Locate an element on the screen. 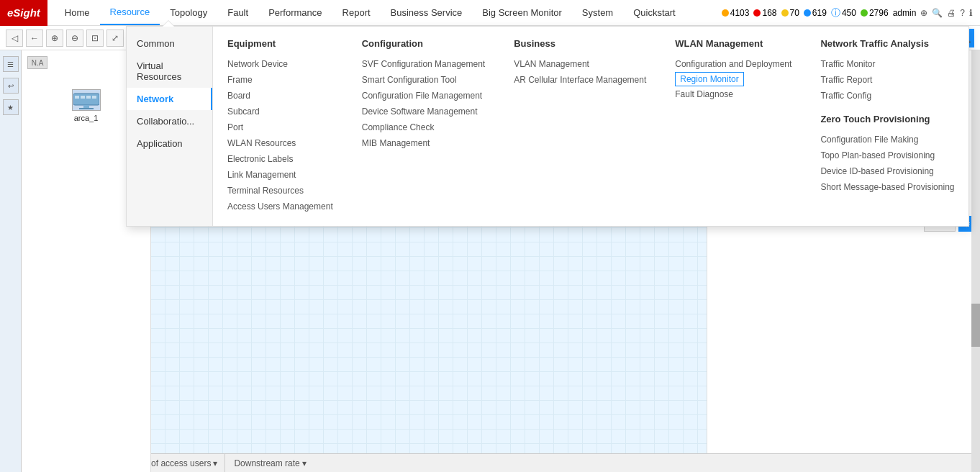 The height and width of the screenshot is (472, 980). nav-big-screen: Big Screen Monitor is located at coordinates (522, 13).